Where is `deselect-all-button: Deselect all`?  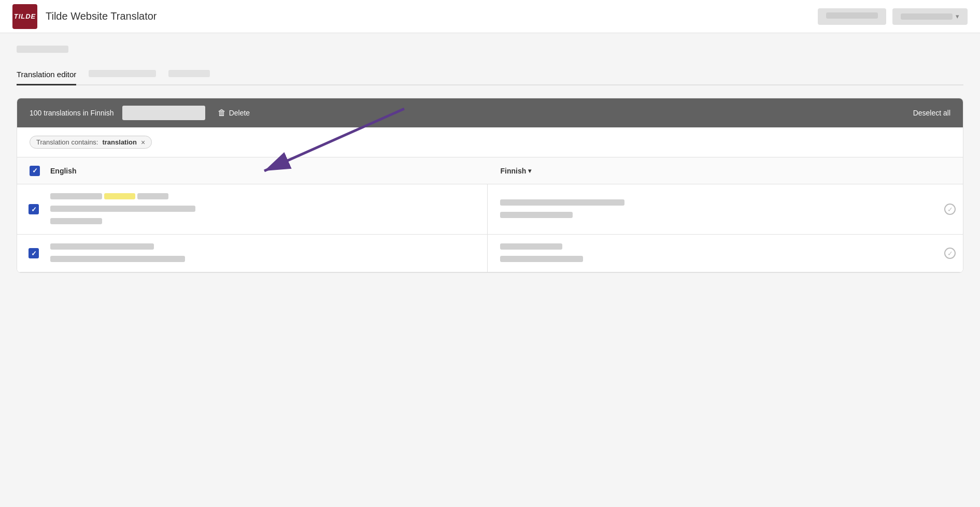
deselect-all-button: Deselect all is located at coordinates (932, 113).